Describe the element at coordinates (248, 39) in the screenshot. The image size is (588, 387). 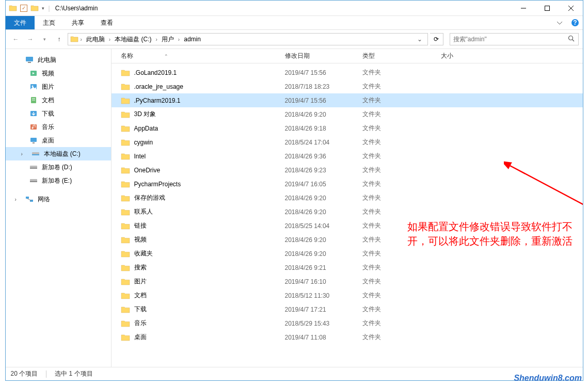
I see `address-box: › 此电脑 › 本地磁盘 (C:) › 用户 › admin ⌄` at that location.